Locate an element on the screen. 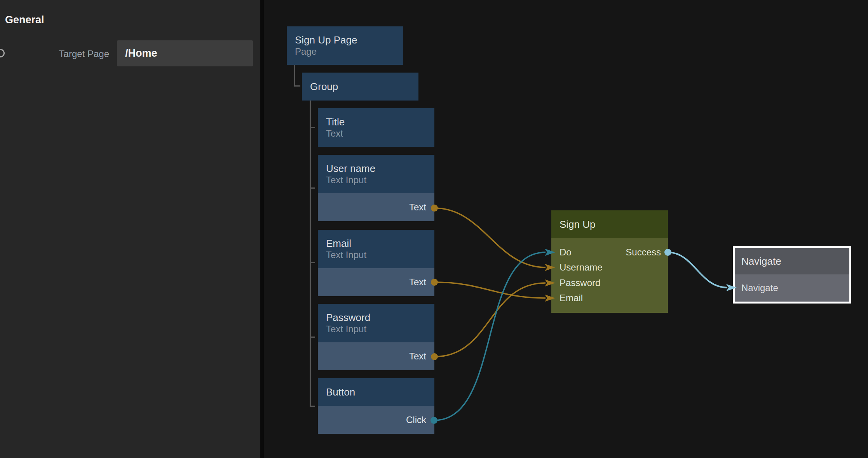 The width and height of the screenshot is (868, 458). node-title: Title is located at coordinates (380, 122).